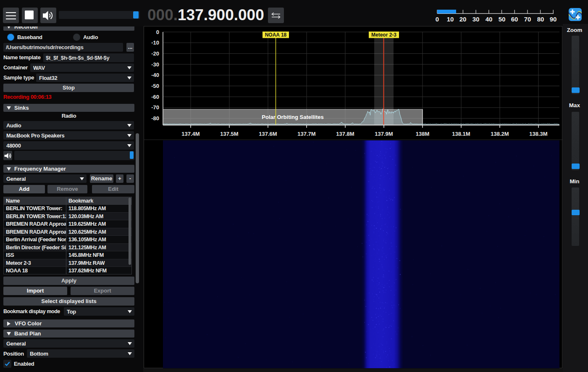 The width and height of the screenshot is (588, 372). What do you see at coordinates (229, 134) in the screenshot?
I see `svg-text: 137.5M` at bounding box center [229, 134].